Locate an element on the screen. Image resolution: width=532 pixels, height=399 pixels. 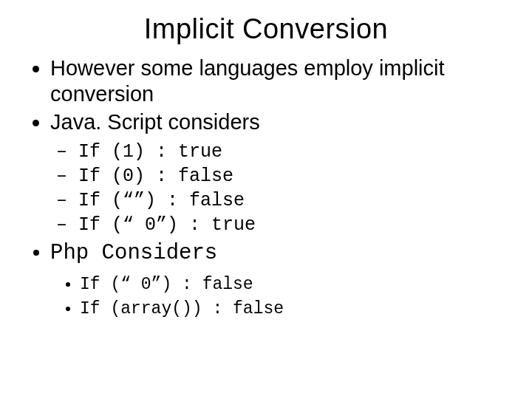
php-example-list: If (“ 0”) : false If (array()) : false is located at coordinates (288, 297).